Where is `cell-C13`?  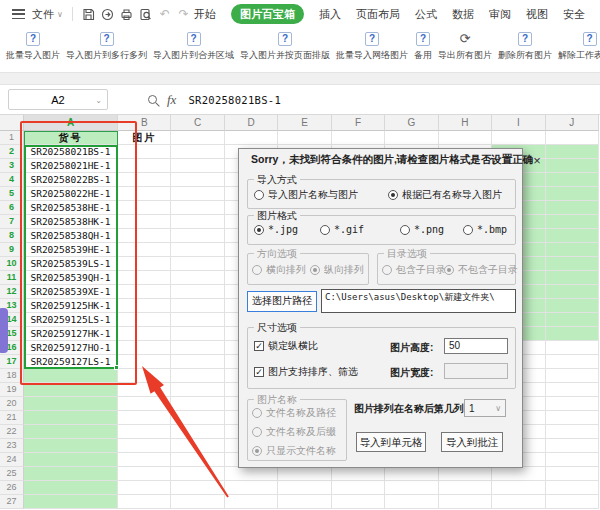
cell-C13 is located at coordinates (198, 306).